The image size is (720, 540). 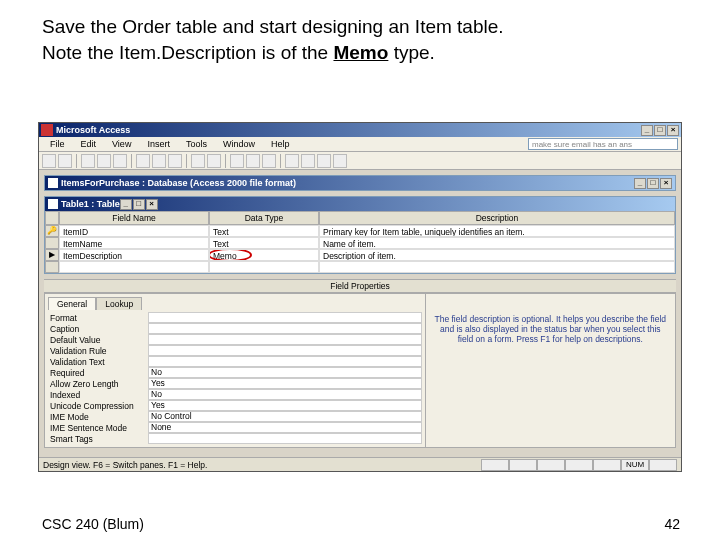 I want to click on database-window: ItemsForPurchase : Database (Access 2000…, so click(x=360, y=183).